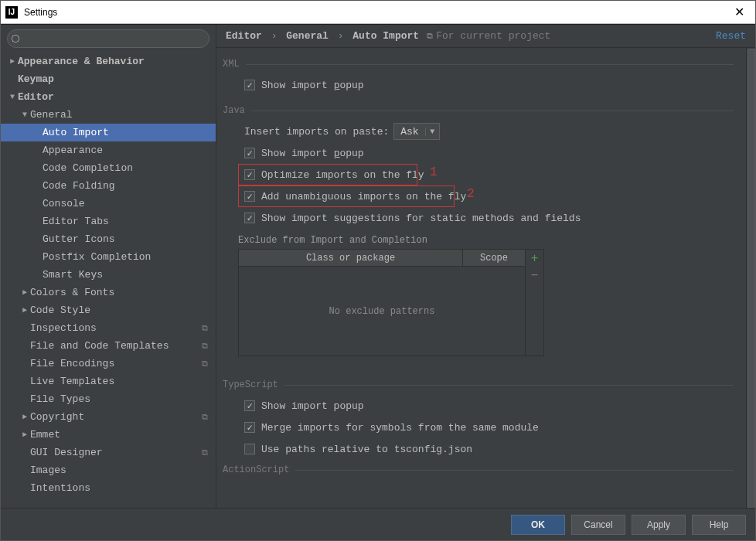 The height and width of the screenshot is (541, 756). What do you see at coordinates (535, 260) in the screenshot?
I see `add-icon: +` at bounding box center [535, 260].